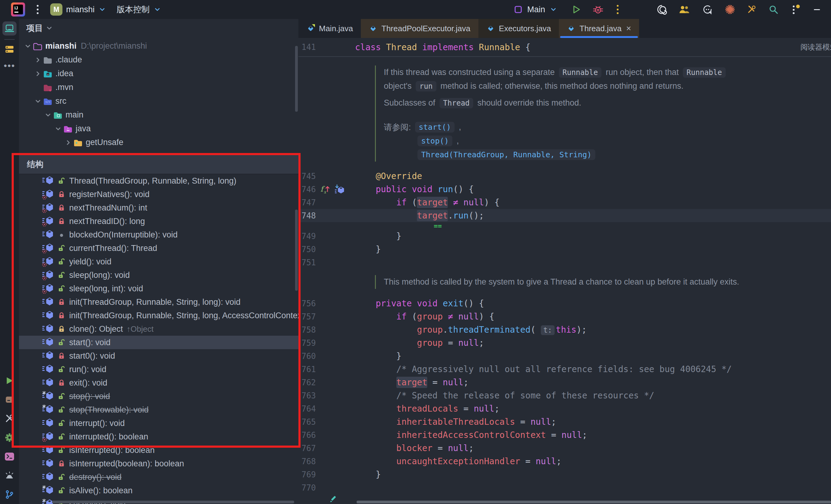 The image size is (831, 504). I want to click on code-line: 750 }, so click(565, 249).